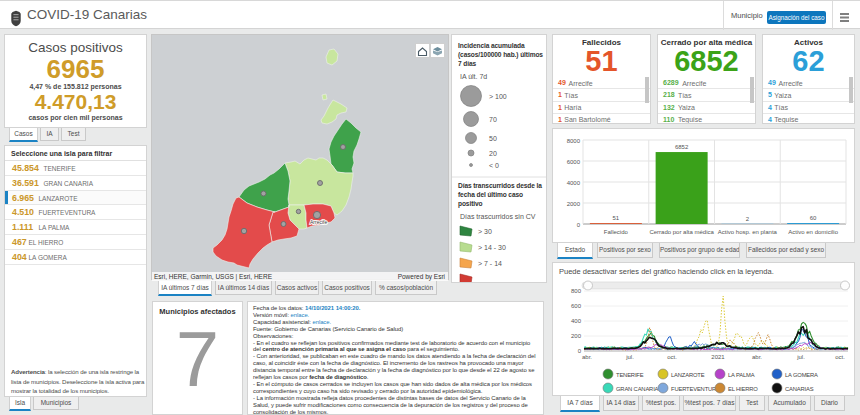 Image resolution: width=860 pixels, height=415 pixels. What do you see at coordinates (485, 232) in the screenshot?
I see `svg-text: > 30` at bounding box center [485, 232].